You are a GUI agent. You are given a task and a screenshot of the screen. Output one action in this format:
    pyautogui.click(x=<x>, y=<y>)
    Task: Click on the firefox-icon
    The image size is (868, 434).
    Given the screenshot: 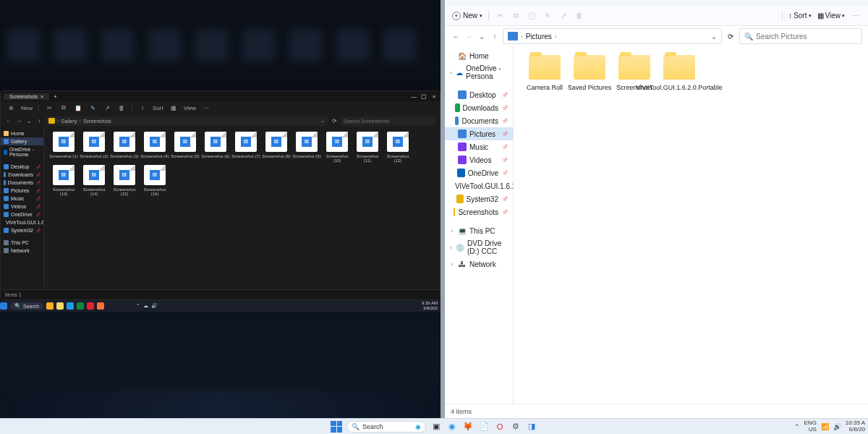 What is the action you would take?
    pyautogui.click(x=101, y=306)
    